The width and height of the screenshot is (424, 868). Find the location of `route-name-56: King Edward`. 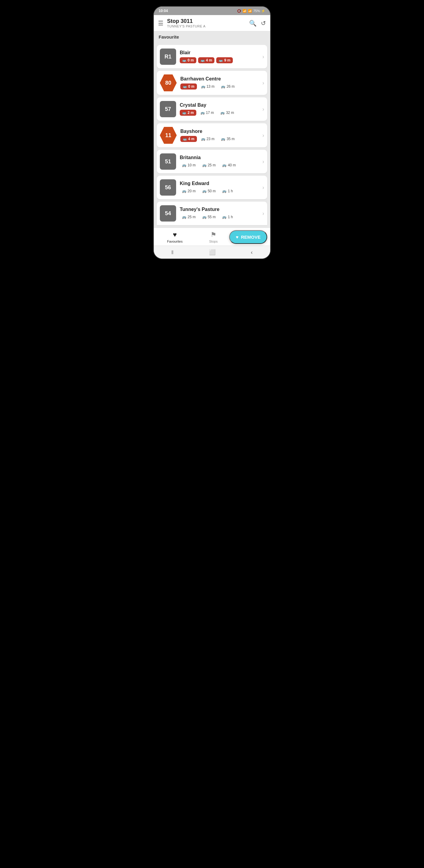

route-name-56: King Edward is located at coordinates (219, 184).